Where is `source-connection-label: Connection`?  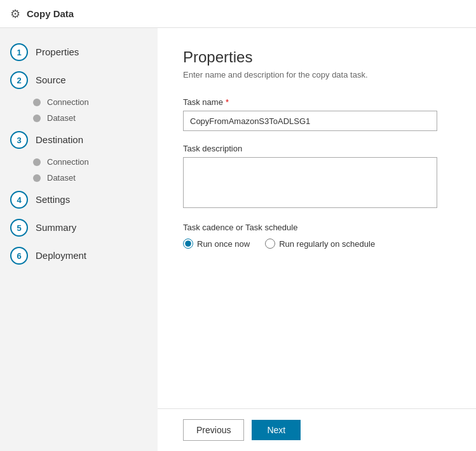
source-connection-label: Connection is located at coordinates (68, 102).